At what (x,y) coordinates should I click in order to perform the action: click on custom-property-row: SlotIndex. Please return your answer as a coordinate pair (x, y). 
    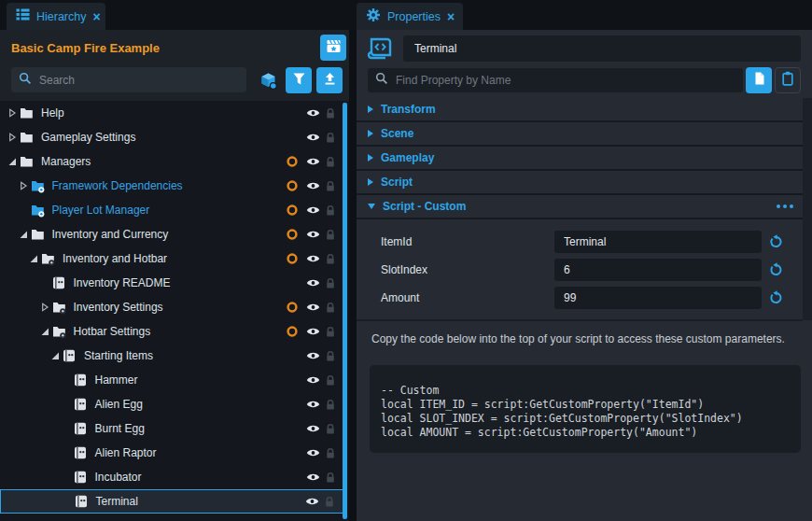
    Looking at the image, I should click on (580, 270).